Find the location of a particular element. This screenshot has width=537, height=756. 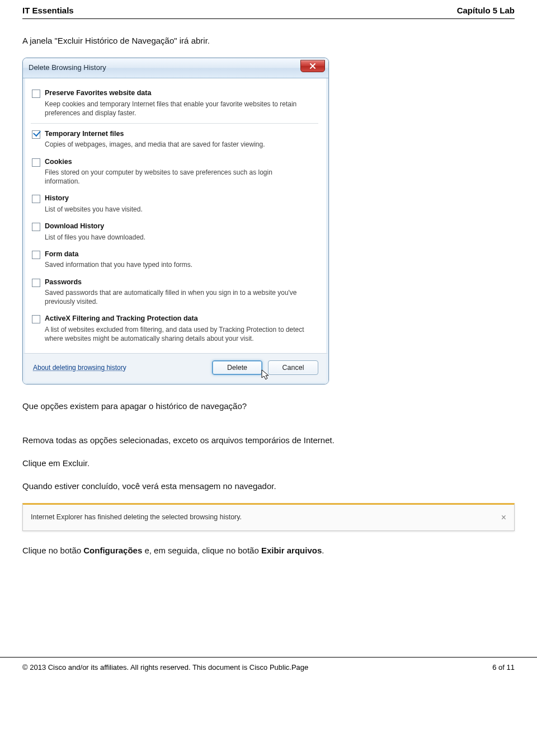

option-form-data: Form data Saved information that you hav… is located at coordinates (175, 260).